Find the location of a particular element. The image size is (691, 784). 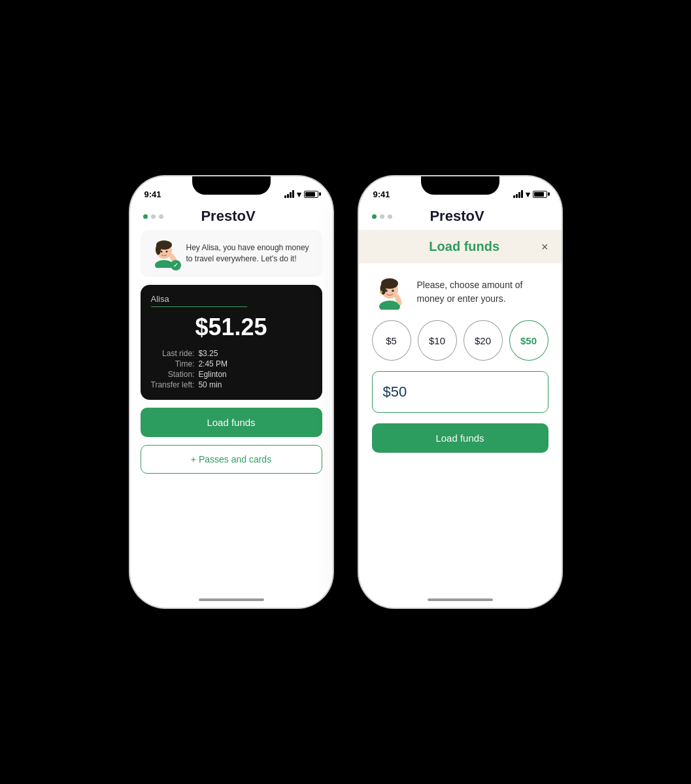

transfer-label: Transfer left: is located at coordinates (173, 385).